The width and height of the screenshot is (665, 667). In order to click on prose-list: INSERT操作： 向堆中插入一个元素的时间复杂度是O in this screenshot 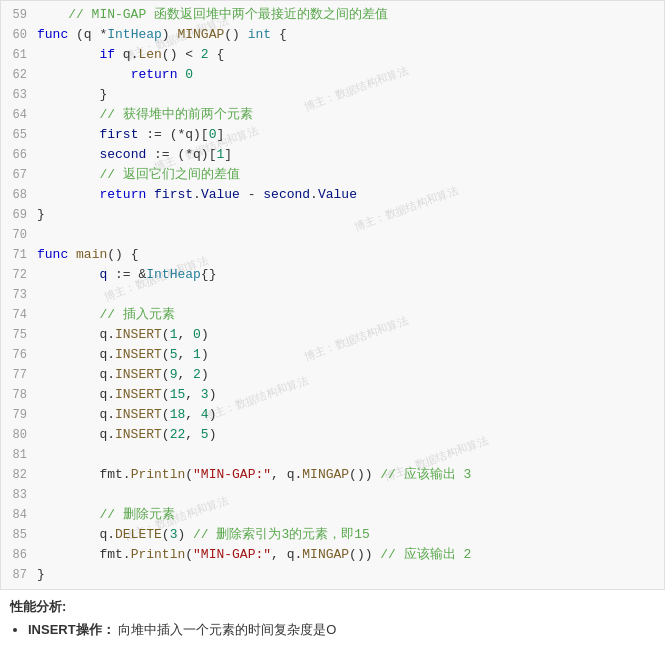, I will do `click(342, 630)`.